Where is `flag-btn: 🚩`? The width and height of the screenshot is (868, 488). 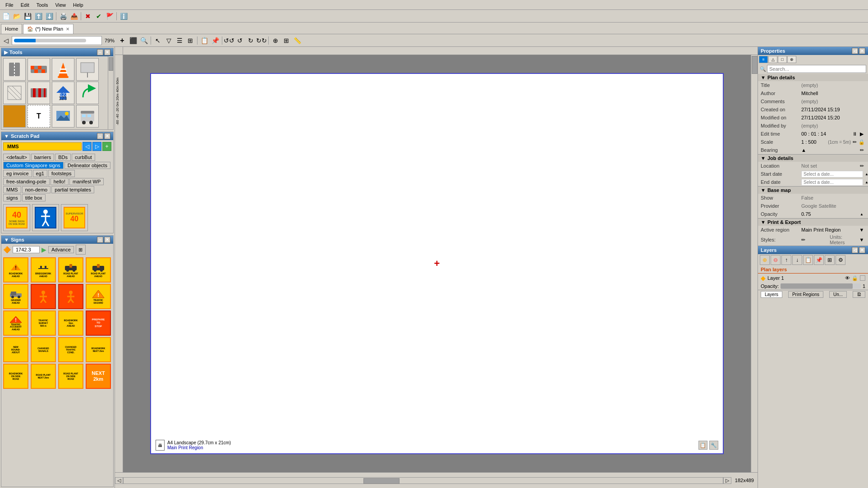
flag-btn: 🚩 is located at coordinates (110, 16).